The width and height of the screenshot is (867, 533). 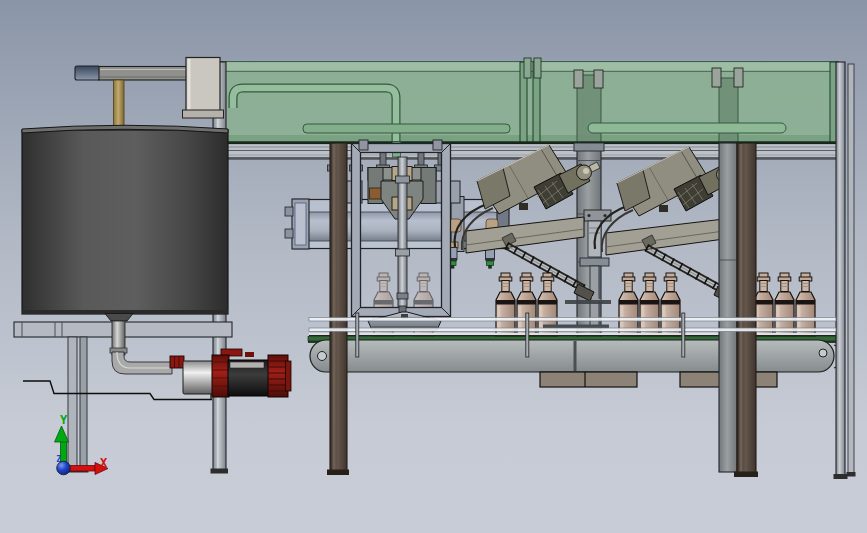 I want to click on frame-hanger, so click(x=364, y=145).